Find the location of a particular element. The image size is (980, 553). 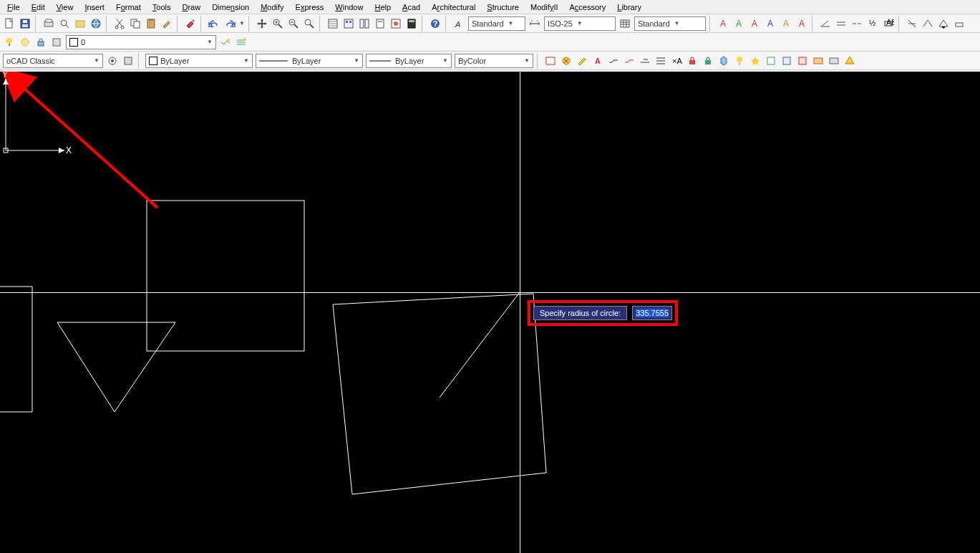

cut-icon is located at coordinates (120, 24).